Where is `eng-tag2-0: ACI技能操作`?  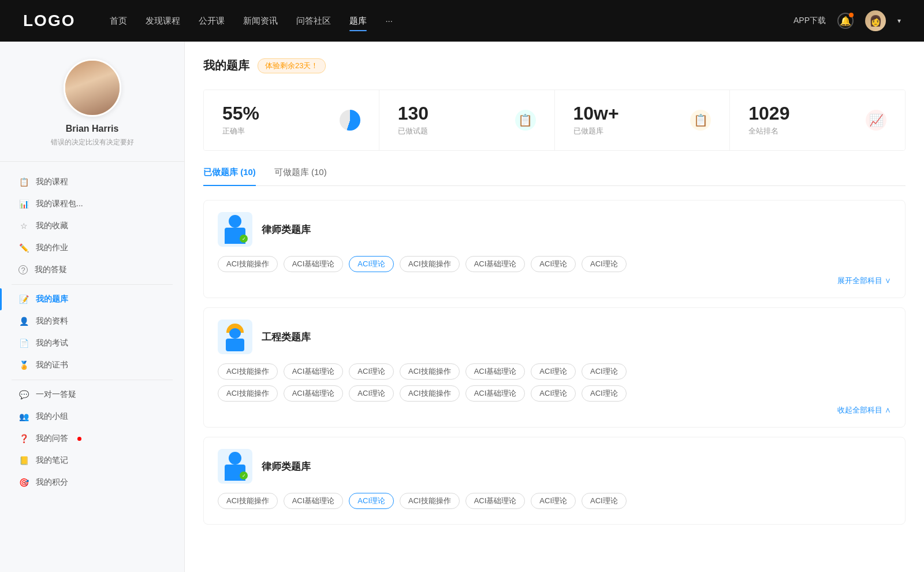 eng-tag2-0: ACI技能操作 is located at coordinates (248, 393).